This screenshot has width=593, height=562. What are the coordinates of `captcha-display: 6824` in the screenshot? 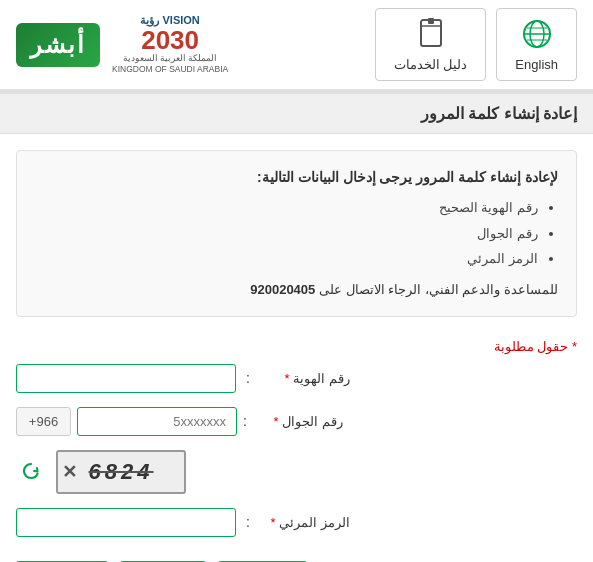 It's located at (122, 472).